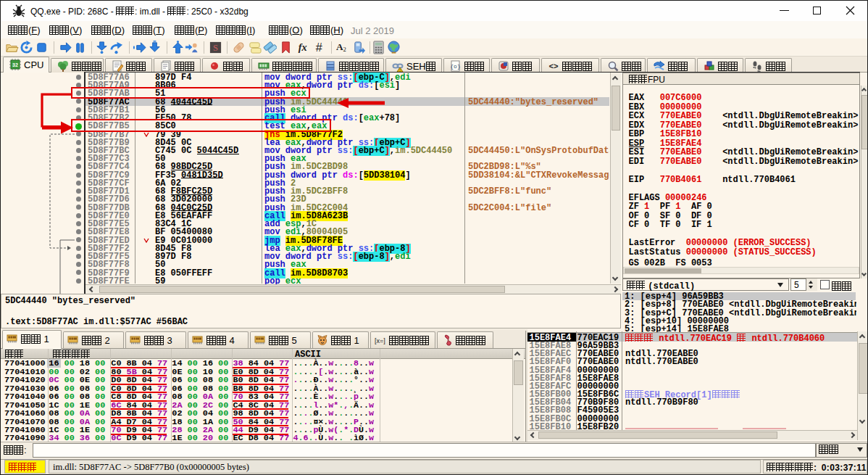 The height and width of the screenshot is (475, 868). What do you see at coordinates (455, 67) in the screenshot?
I see `svg-text: {o}` at bounding box center [455, 67].